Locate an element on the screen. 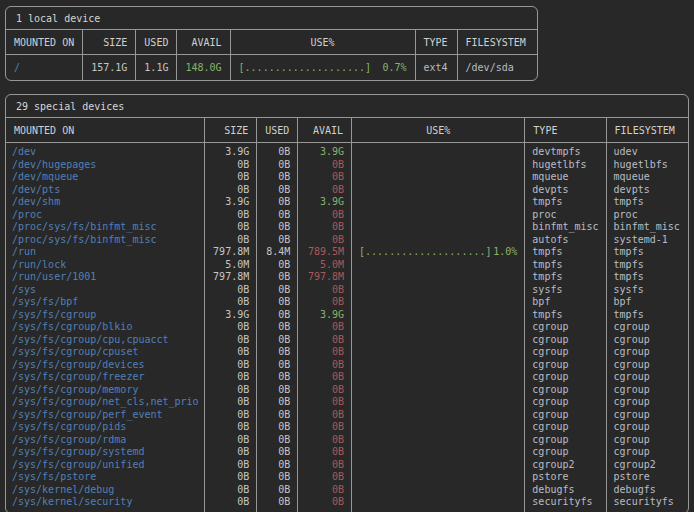  device-row: /sys0B0B0Bsysfssysfs is located at coordinates (347, 290).